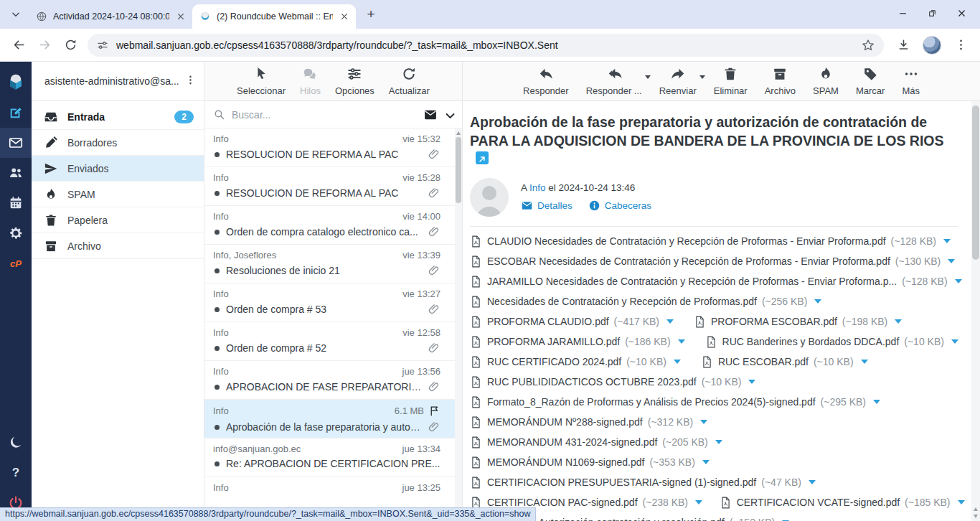 The width and height of the screenshot is (980, 521). What do you see at coordinates (614, 81) in the screenshot?
I see `toolbar-button-reply-all-icon: Responder ...` at bounding box center [614, 81].